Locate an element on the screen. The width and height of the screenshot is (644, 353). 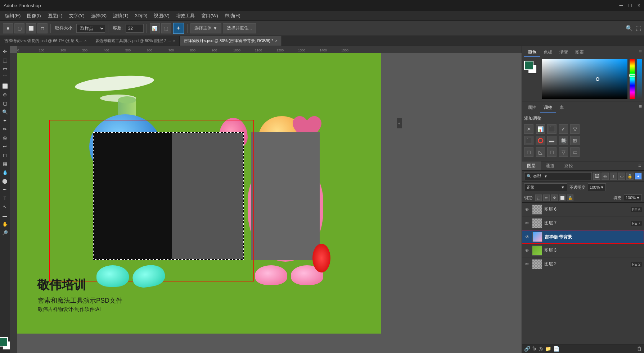
tool-lasso2: ⌒ is located at coordinates (5, 77).